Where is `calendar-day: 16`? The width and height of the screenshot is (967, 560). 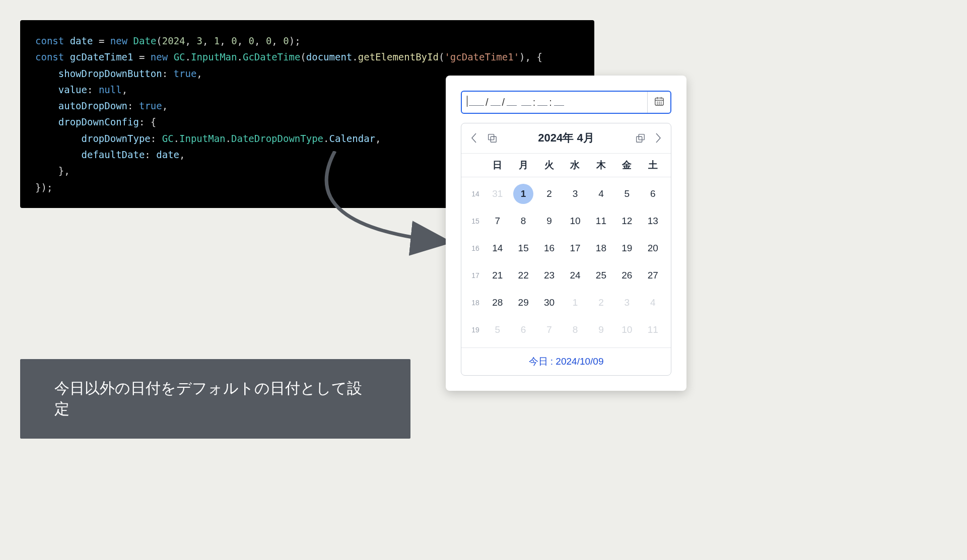 calendar-day: 16 is located at coordinates (549, 248).